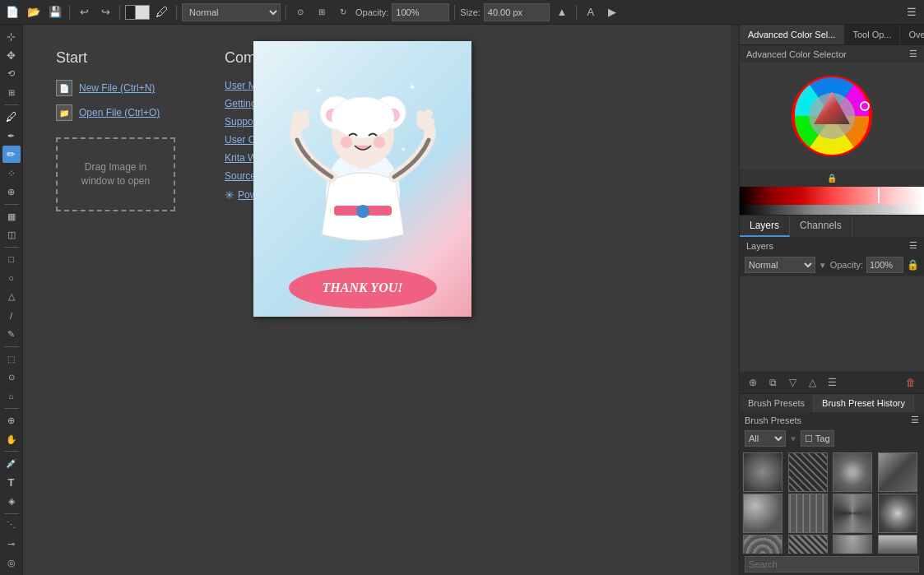 The height and width of the screenshot is (575, 924). I want to click on grid-tool: ⊞, so click(12, 92).